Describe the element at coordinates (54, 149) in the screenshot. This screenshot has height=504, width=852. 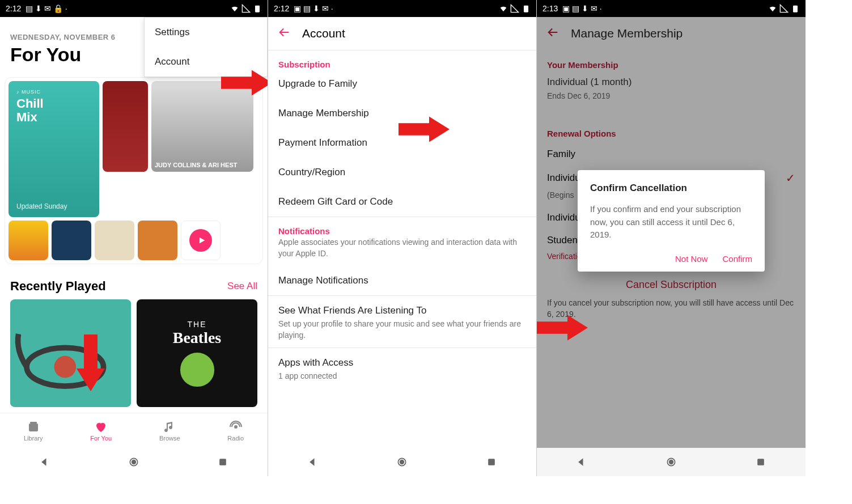
I see `chill-mix-tile: ♪ MUSIC ChillMix Updated Sunday` at that location.